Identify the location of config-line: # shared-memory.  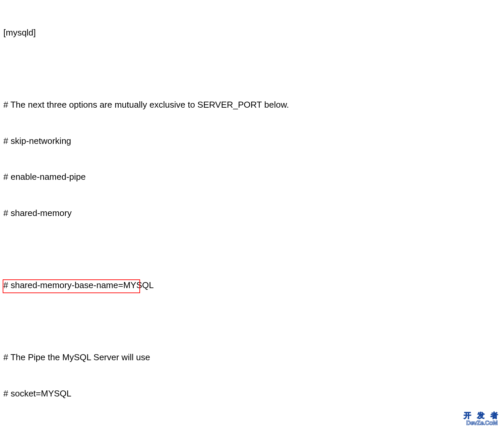
(252, 213).